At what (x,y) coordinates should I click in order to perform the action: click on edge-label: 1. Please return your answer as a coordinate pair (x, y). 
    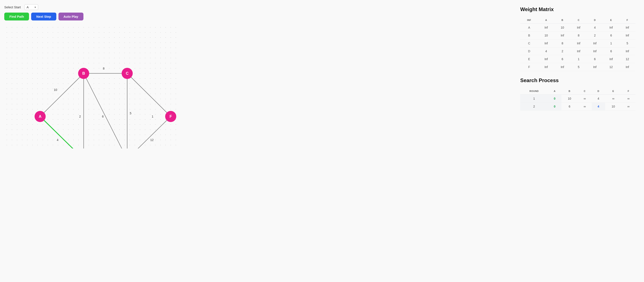
    Looking at the image, I should click on (152, 116).